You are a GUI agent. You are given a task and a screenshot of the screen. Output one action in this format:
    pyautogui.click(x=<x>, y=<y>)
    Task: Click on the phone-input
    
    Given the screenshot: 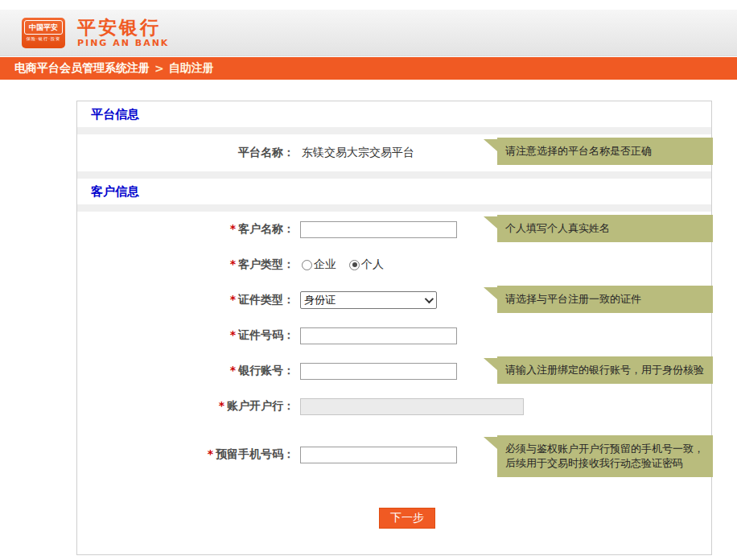 What is the action you would take?
    pyautogui.click(x=378, y=455)
    